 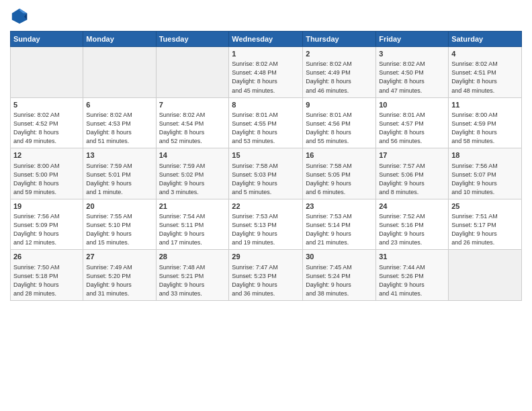 What do you see at coordinates (120, 281) in the screenshot?
I see `day-info: Sunrise: 7:49 AM Sunset: 5:20 PM Dayligh…` at bounding box center [120, 281].